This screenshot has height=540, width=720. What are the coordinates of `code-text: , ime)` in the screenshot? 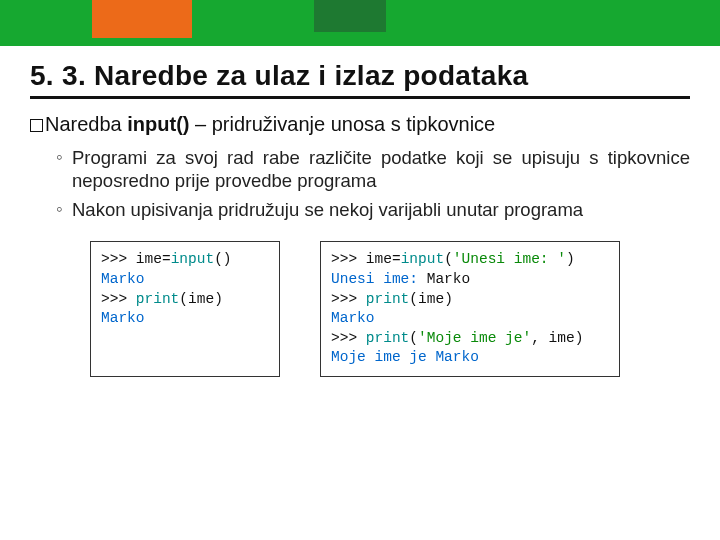 It's located at (557, 338).